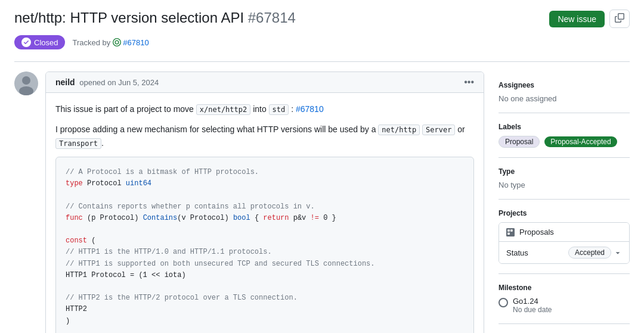 This screenshot has width=644, height=333. I want to click on check-circle-icon, so click(26, 42).